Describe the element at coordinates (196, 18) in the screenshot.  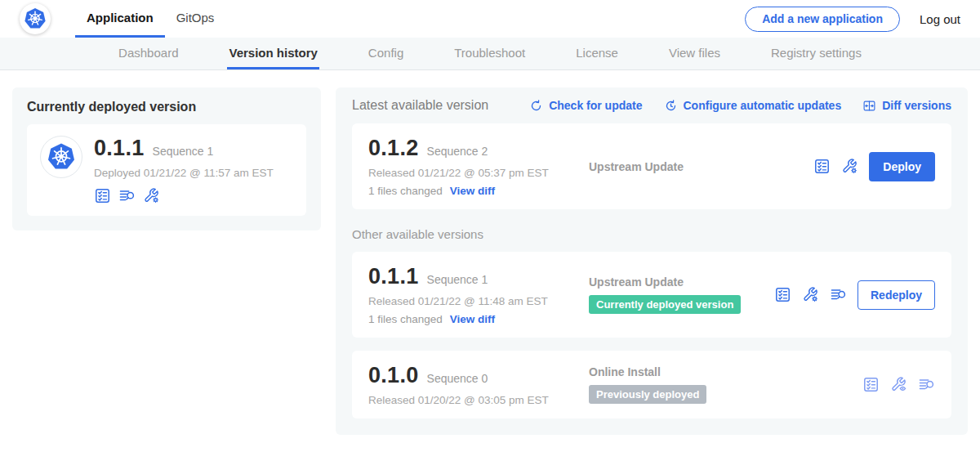
I see `nav-tab-gitops-label: GitOps` at that location.